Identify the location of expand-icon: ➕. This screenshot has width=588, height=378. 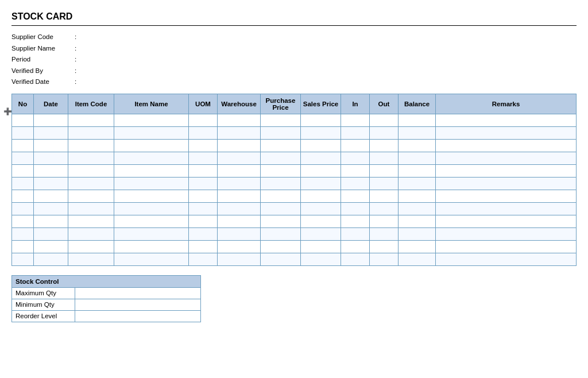
(8, 111).